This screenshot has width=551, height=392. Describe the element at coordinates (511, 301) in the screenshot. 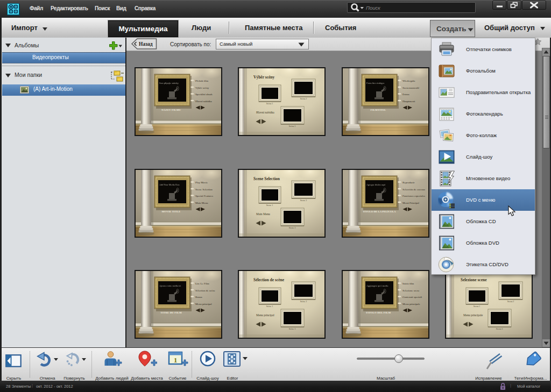

I see `svg-text: Scena 2` at that location.